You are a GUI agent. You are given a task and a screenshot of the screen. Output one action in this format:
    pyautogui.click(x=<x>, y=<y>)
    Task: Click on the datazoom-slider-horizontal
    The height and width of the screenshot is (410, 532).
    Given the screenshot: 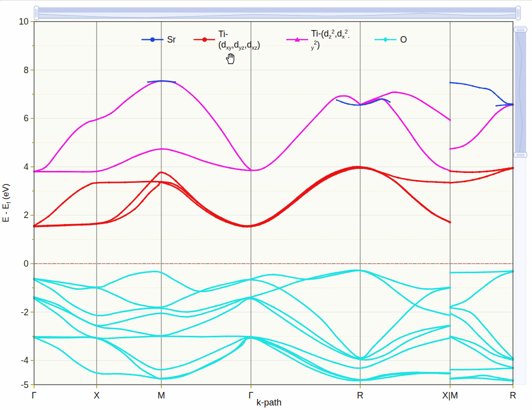 What is the action you would take?
    pyautogui.click(x=278, y=13)
    